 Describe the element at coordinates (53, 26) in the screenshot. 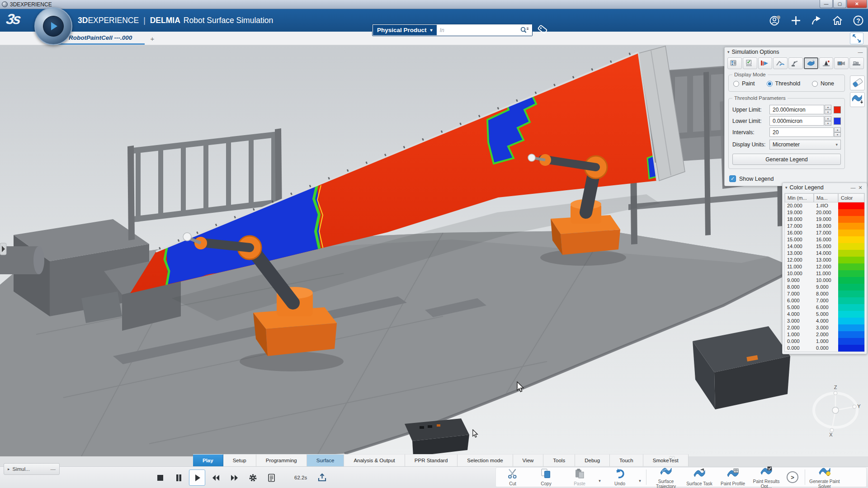

I see `3dexperience-compass` at that location.